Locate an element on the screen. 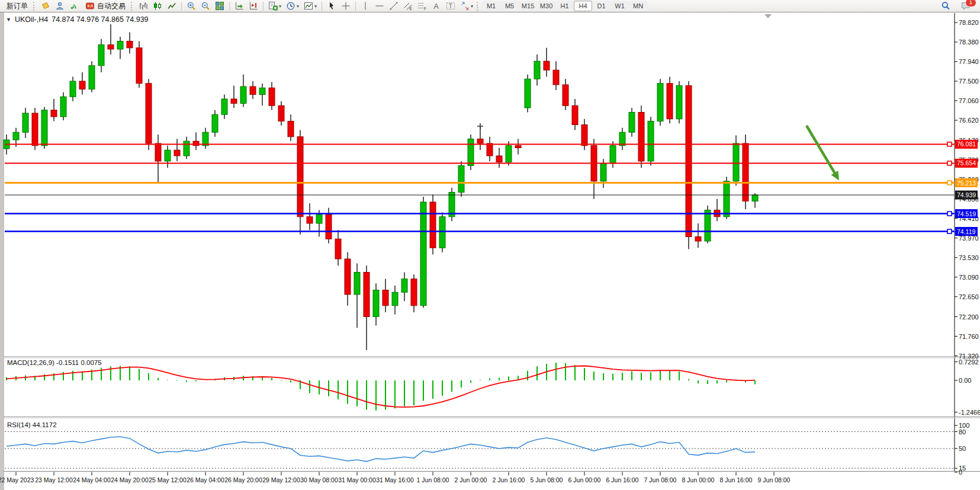 Image resolution: width=980 pixels, height=490 pixels. timeframe-h4-button: H4 is located at coordinates (583, 6).